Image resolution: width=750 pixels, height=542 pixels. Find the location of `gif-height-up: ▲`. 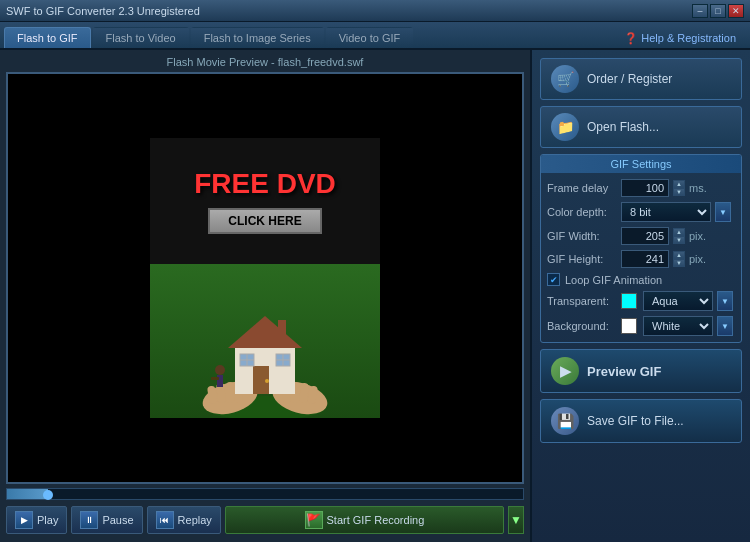

gif-height-up: ▲ is located at coordinates (679, 255).